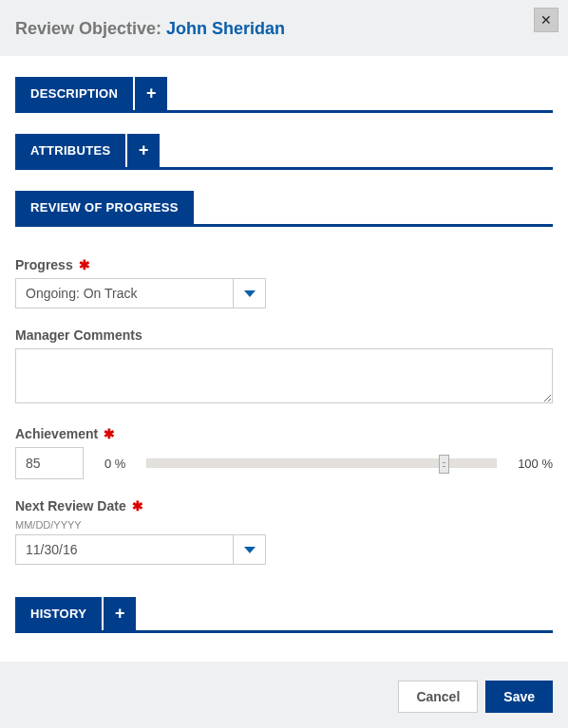 The height and width of the screenshot is (728, 568). I want to click on next-review-label-text: Next Review Date, so click(70, 506).